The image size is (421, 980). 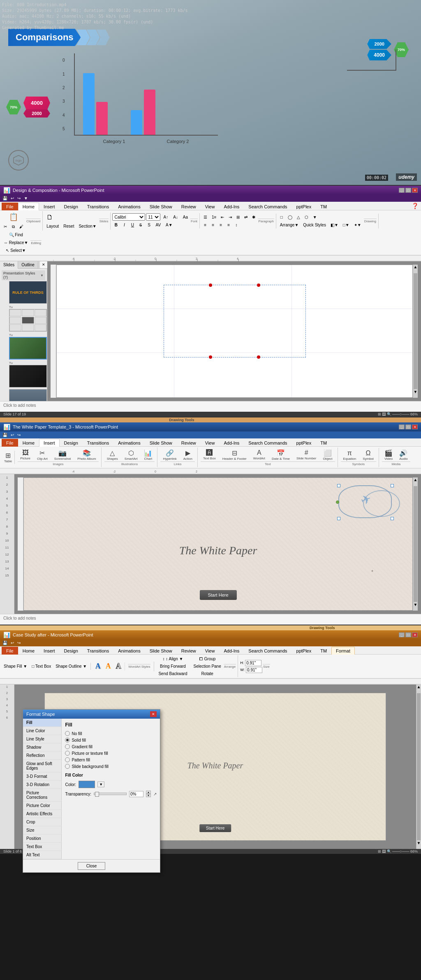 What do you see at coordinates (389, 455) in the screenshot?
I see `insert-video-group: 🎬 Video` at bounding box center [389, 455].